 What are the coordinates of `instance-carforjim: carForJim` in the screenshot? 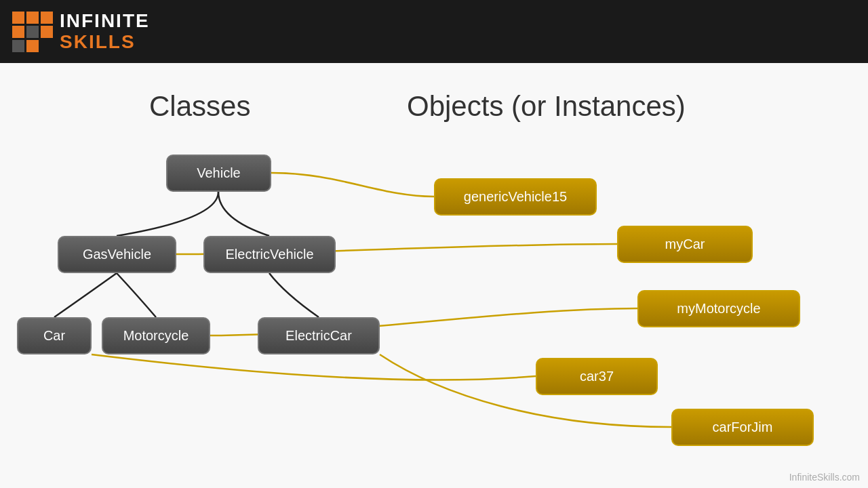 It's located at (743, 427).